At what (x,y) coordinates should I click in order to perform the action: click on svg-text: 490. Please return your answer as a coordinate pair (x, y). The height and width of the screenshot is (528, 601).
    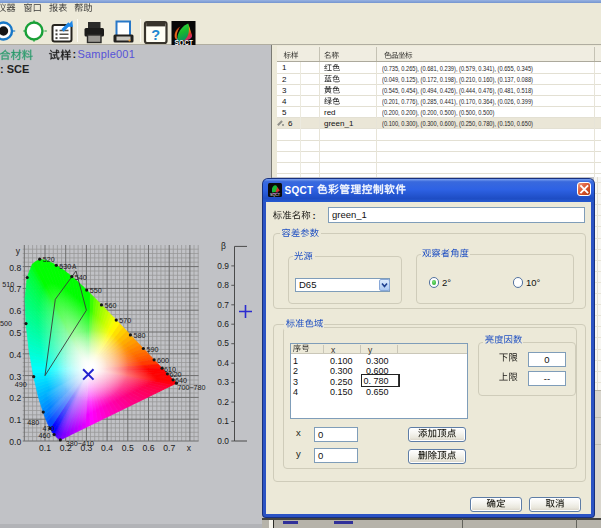
    Looking at the image, I should click on (21, 384).